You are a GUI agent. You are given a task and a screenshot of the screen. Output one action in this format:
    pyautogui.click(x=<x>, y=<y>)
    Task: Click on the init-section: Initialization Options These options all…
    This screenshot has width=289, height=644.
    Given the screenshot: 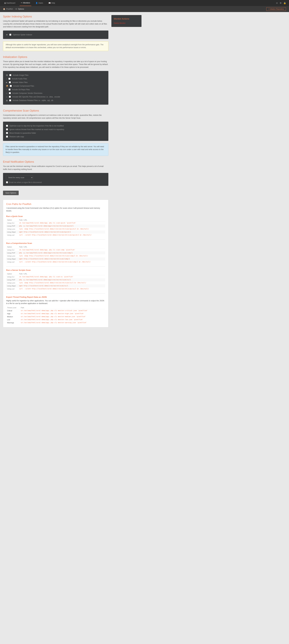 What is the action you would take?
    pyautogui.click(x=56, y=80)
    